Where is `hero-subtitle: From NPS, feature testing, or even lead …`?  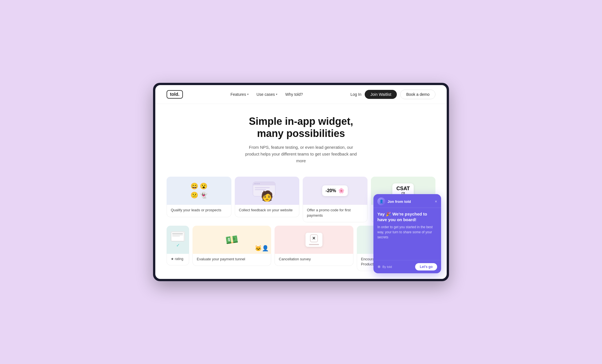
hero-subtitle: From NPS, feature testing, or even lead … is located at coordinates (301, 154).